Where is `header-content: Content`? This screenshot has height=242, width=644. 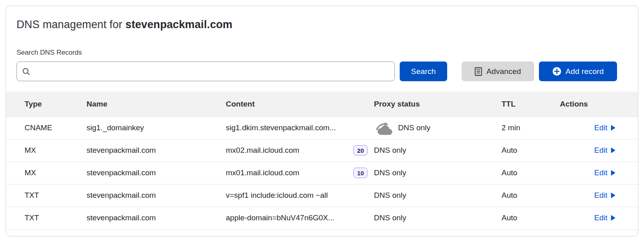 header-content: Content is located at coordinates (300, 104).